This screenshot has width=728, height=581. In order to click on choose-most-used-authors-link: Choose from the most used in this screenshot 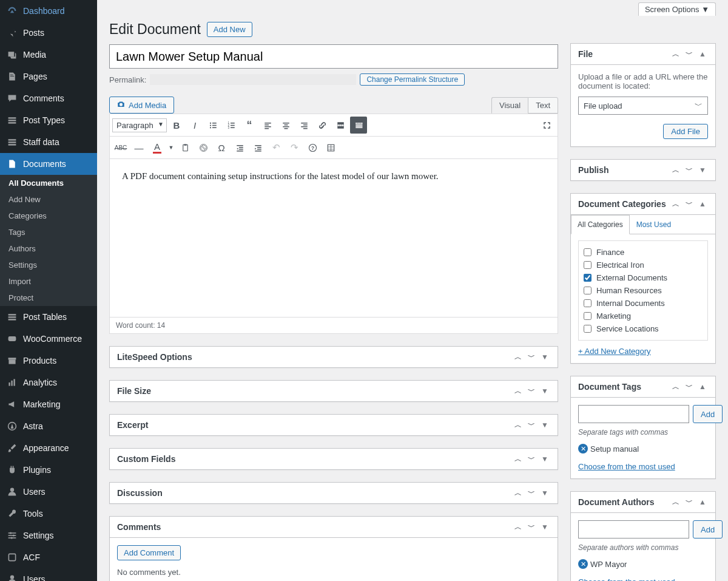, I will do `click(627, 579)`.